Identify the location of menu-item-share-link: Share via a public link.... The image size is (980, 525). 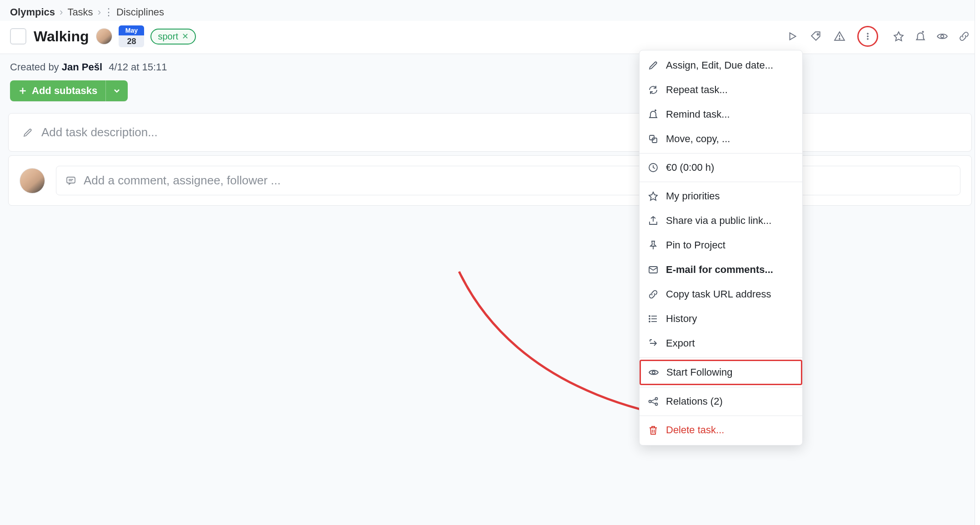
(721, 221).